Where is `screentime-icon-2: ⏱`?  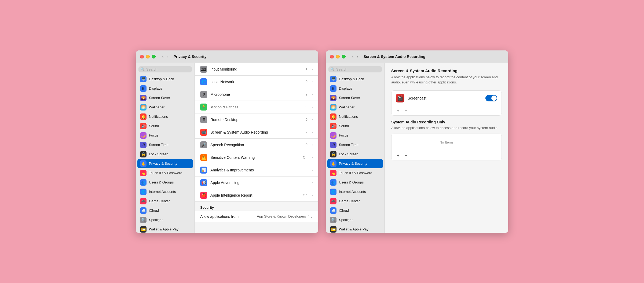
screentime-icon-2: ⏱ is located at coordinates (333, 145).